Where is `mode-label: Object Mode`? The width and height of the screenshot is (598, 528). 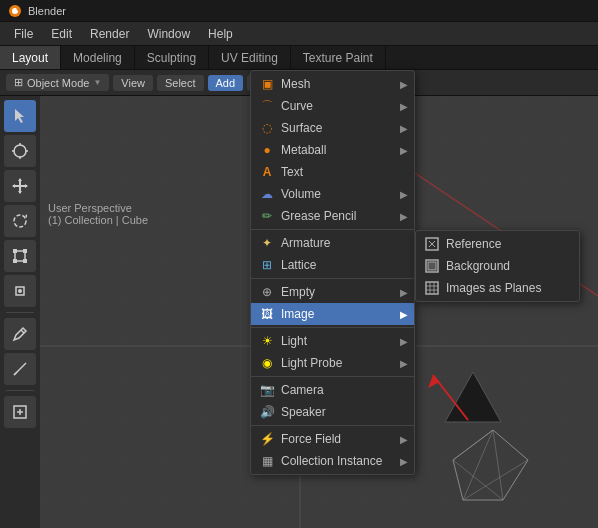 mode-label: Object Mode is located at coordinates (58, 83).